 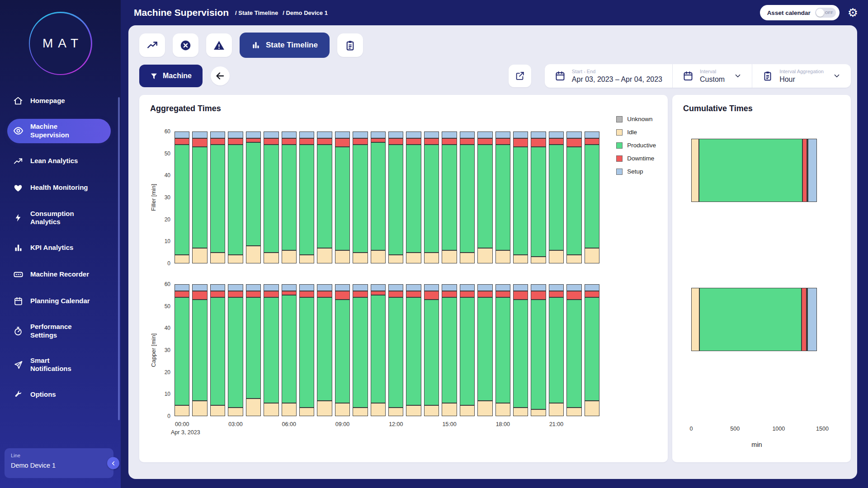 What do you see at coordinates (59, 161) in the screenshot?
I see `sidebar-item-lean-analytics: Lean Analytics` at bounding box center [59, 161].